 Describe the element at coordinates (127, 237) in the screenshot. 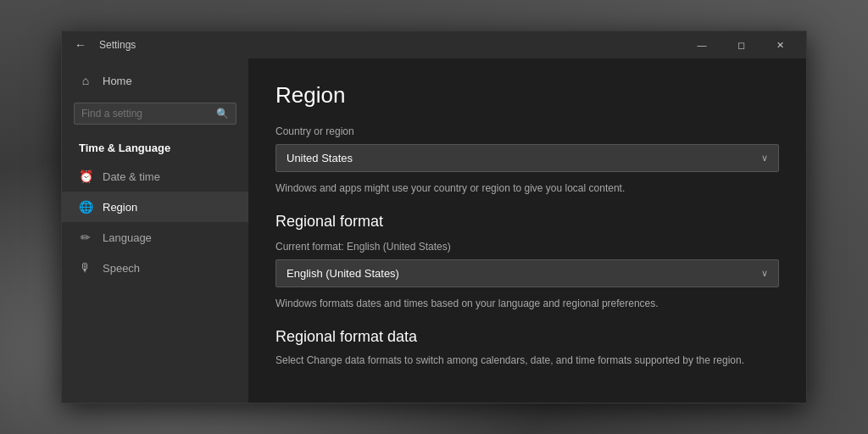

I see `sidebar-item-language-label: Language` at that location.